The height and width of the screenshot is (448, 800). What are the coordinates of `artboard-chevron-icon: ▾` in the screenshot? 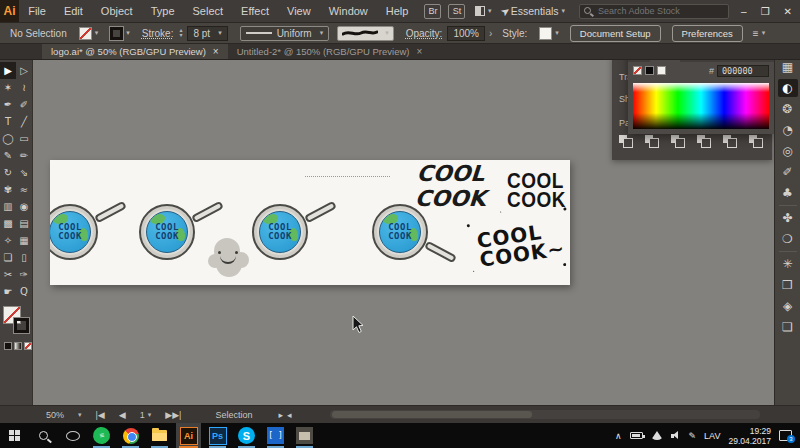 It's located at (150, 415).